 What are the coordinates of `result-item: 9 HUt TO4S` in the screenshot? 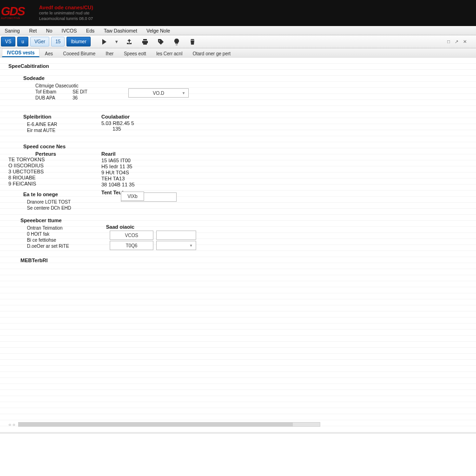 It's located at (118, 173).